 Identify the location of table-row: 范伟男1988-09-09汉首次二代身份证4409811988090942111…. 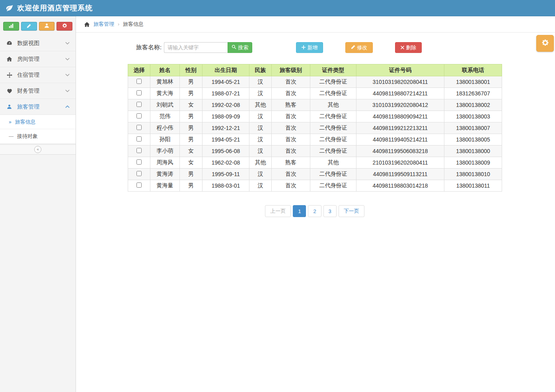
(315, 117).